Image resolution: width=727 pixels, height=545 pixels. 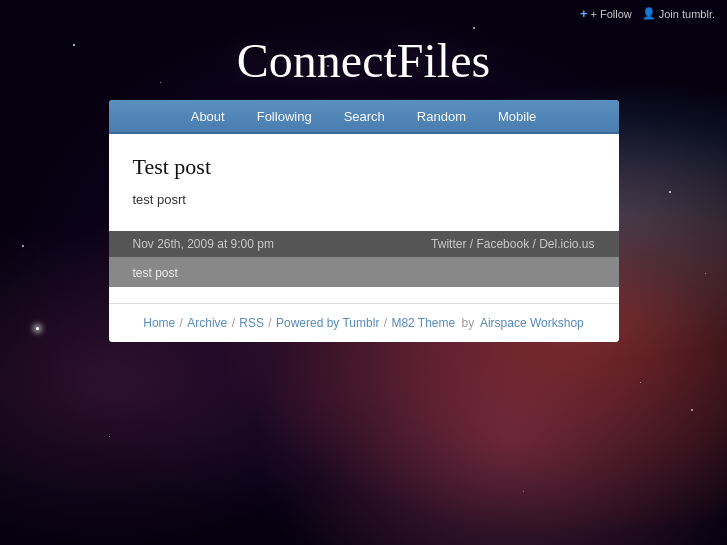 What do you see at coordinates (204, 244) in the screenshot?
I see `post-date: Nov 26th, 2009 at 9:00 pm` at bounding box center [204, 244].